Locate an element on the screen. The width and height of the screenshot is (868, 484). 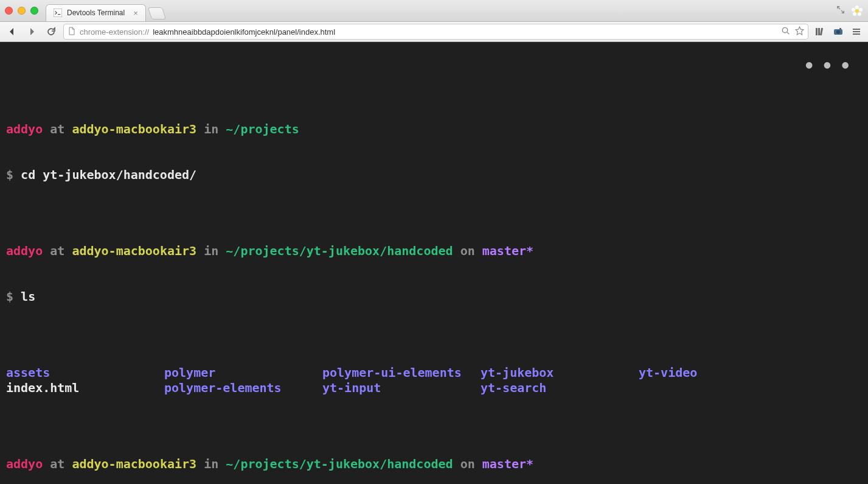
browser-toolbar: chrome-extension://leakmhneaibbdapdoienl… is located at coordinates (434, 32).